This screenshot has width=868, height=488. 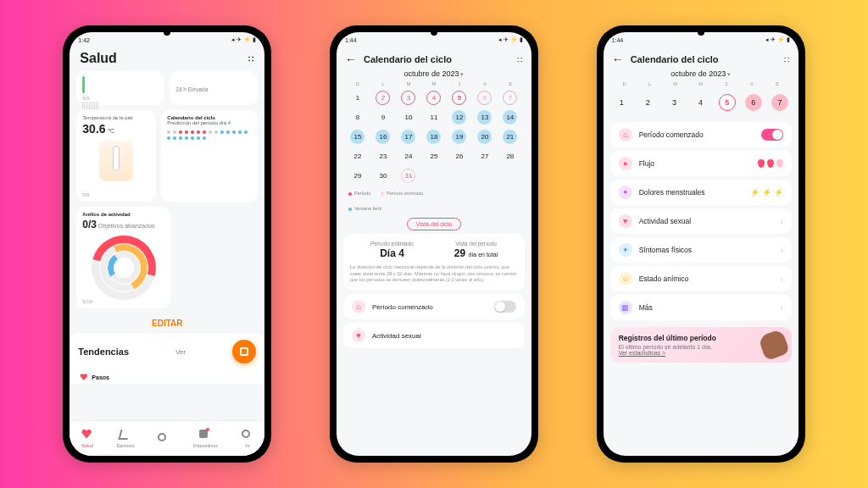 What do you see at coordinates (167, 352) in the screenshot?
I see `trends-section: Tendencias Ver` at bounding box center [167, 352].